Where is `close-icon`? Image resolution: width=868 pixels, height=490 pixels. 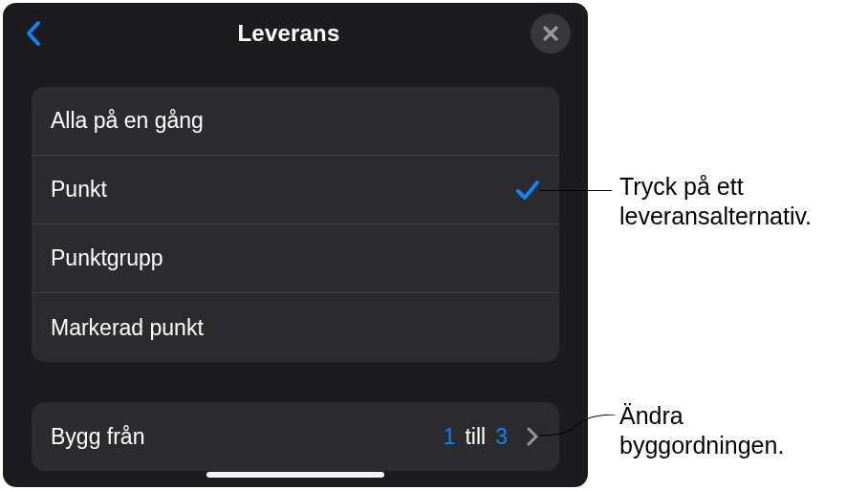 close-icon is located at coordinates (551, 33).